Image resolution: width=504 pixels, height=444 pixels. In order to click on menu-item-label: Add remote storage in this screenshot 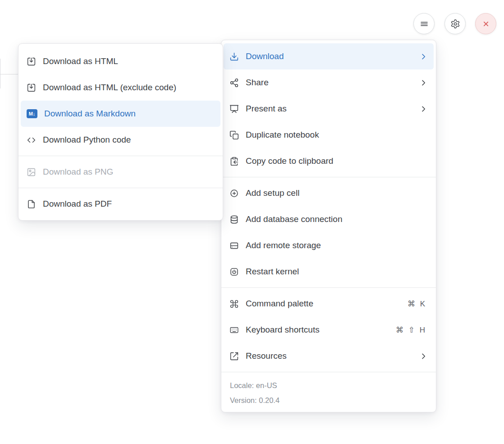, I will do `click(283, 245)`.